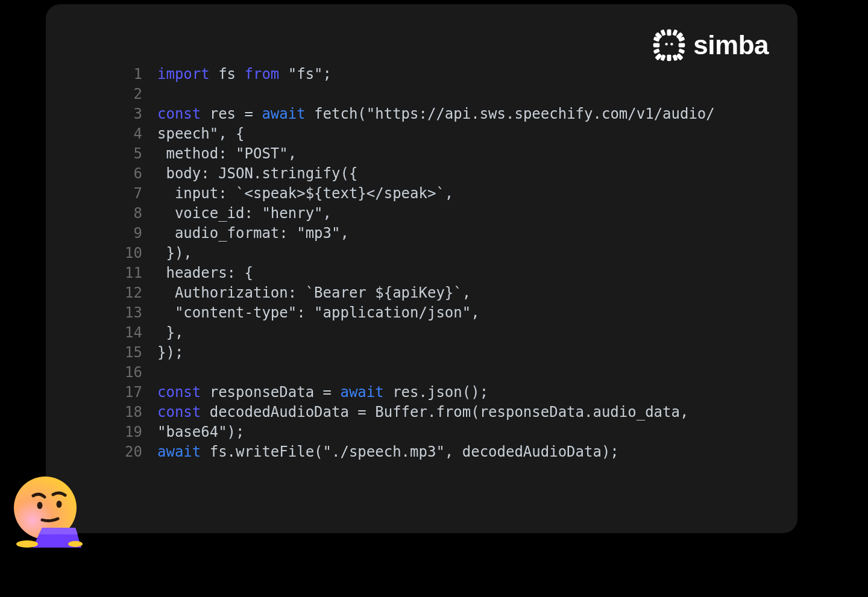 The width and height of the screenshot is (868, 597). Describe the element at coordinates (141, 253) in the screenshot. I see `line-number: 10` at that location.